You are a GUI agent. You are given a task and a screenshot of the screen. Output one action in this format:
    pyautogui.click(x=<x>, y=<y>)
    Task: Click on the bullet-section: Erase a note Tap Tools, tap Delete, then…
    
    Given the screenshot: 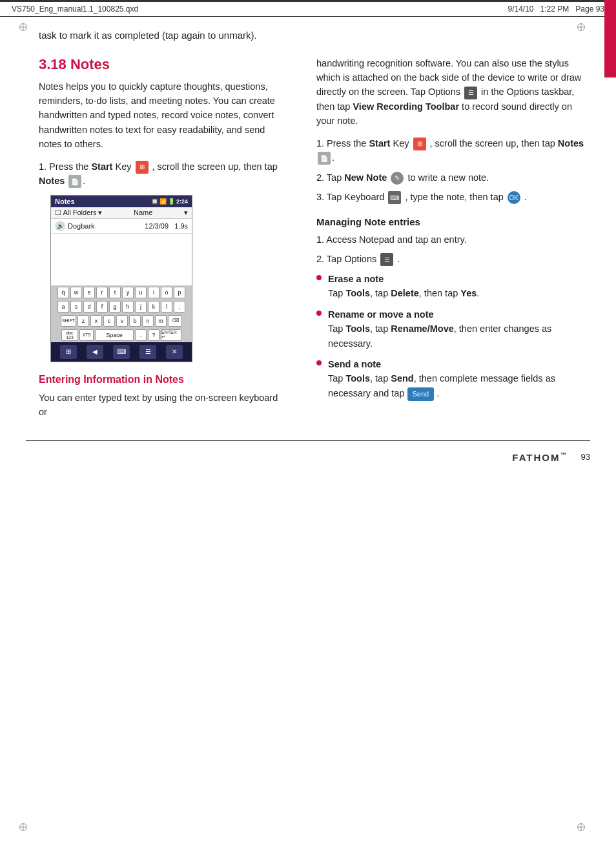 What is the action you would take?
    pyautogui.click(x=453, y=336)
    